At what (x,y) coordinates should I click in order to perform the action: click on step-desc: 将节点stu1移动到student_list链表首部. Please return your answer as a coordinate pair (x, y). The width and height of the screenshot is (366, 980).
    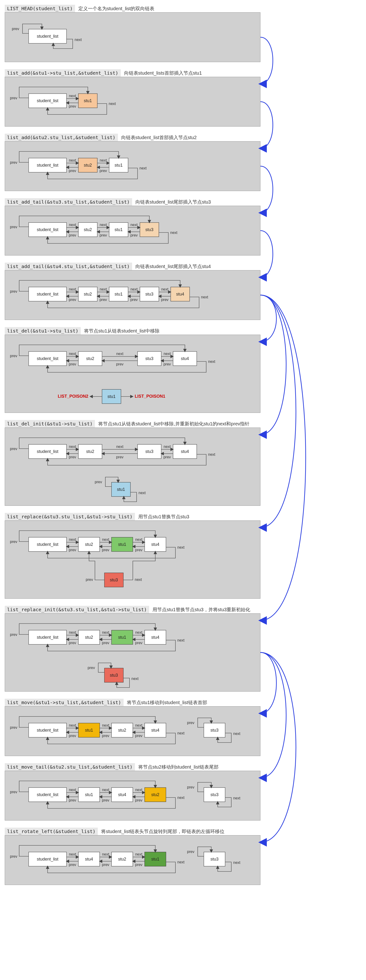
    Looking at the image, I should click on (167, 702).